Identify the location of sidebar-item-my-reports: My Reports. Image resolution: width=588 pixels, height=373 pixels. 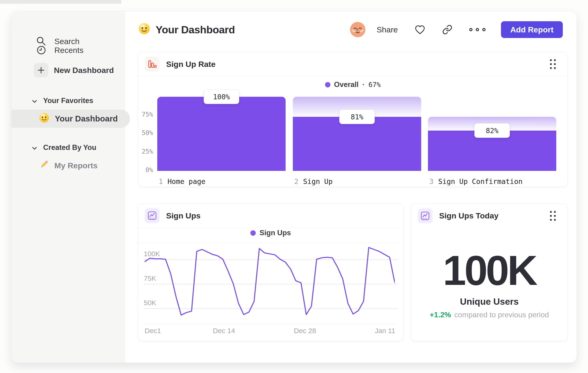
(68, 165).